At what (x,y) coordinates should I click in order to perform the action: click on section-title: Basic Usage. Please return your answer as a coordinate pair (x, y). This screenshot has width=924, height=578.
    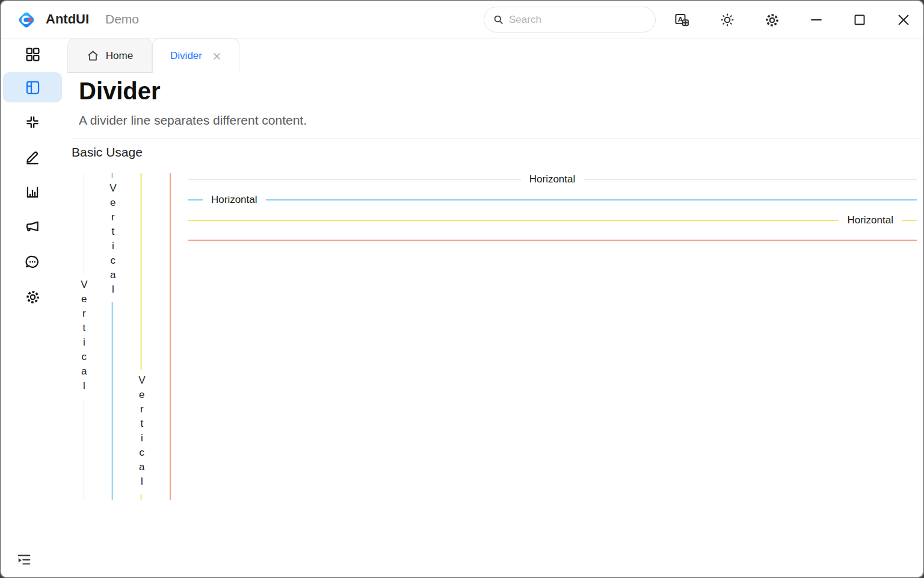
    Looking at the image, I should click on (107, 152).